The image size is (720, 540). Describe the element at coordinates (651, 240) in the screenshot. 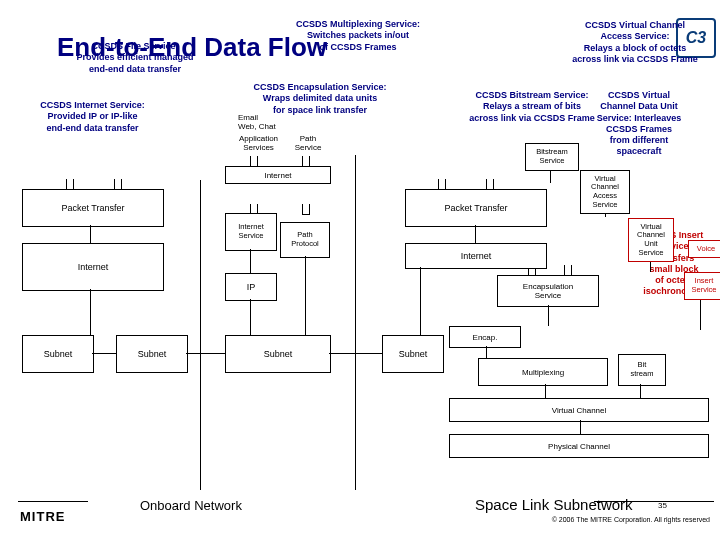

I see `label: Virtual Channel Unit Service` at that location.